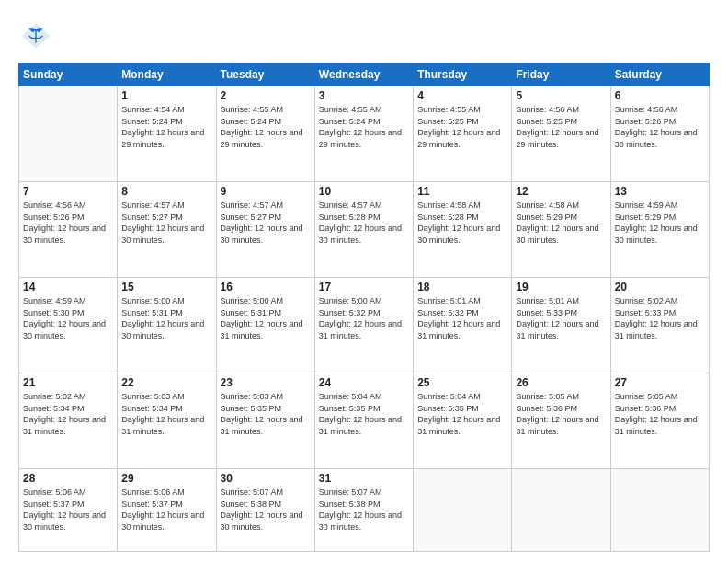 The height and width of the screenshot is (563, 728). I want to click on day-info: Sunrise: 4:59 AMSunset: 5:30 PMDaylight:…, so click(64, 318).